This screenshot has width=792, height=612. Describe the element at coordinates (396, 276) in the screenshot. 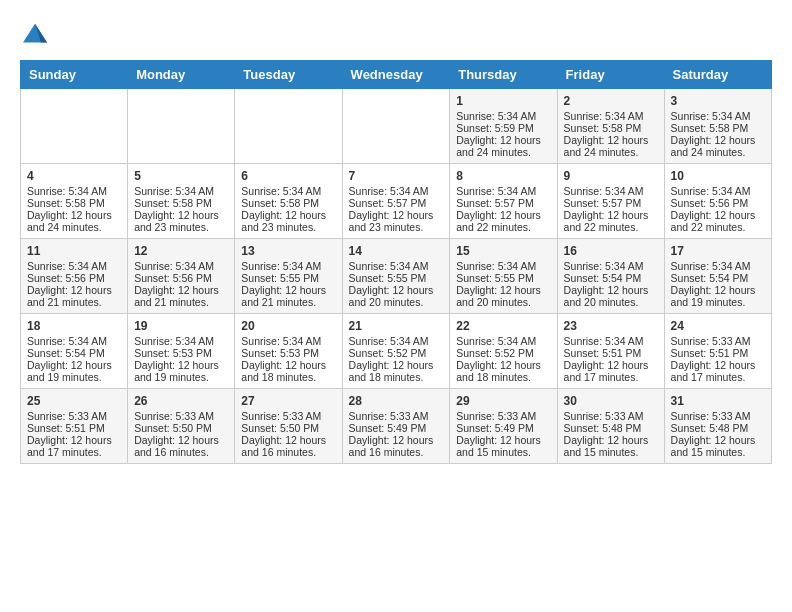

I see `calendar-week-row: 11 Sunrise: 5:34 AM Sunset: 5:56 PM Dayl…` at that location.